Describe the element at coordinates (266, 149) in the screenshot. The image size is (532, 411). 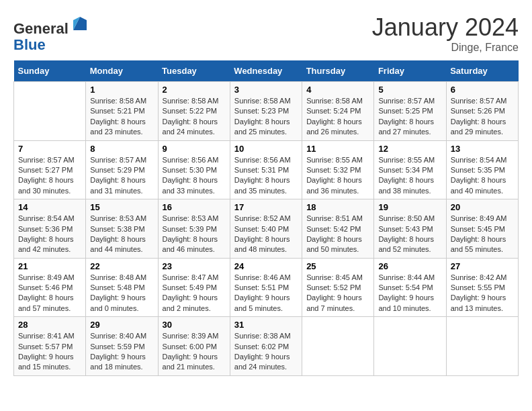
I see `day-number: 10` at that location.